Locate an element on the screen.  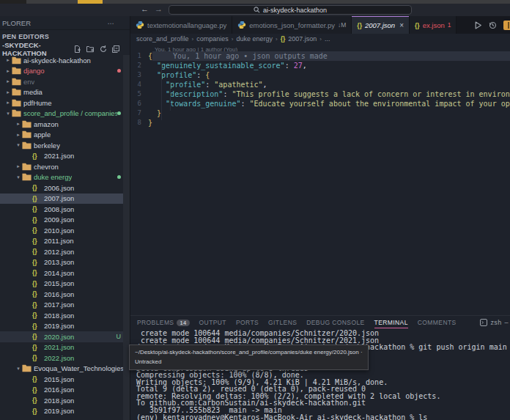
command-center-search: ai-skydeck-hackathon is located at coordinates (290, 10).